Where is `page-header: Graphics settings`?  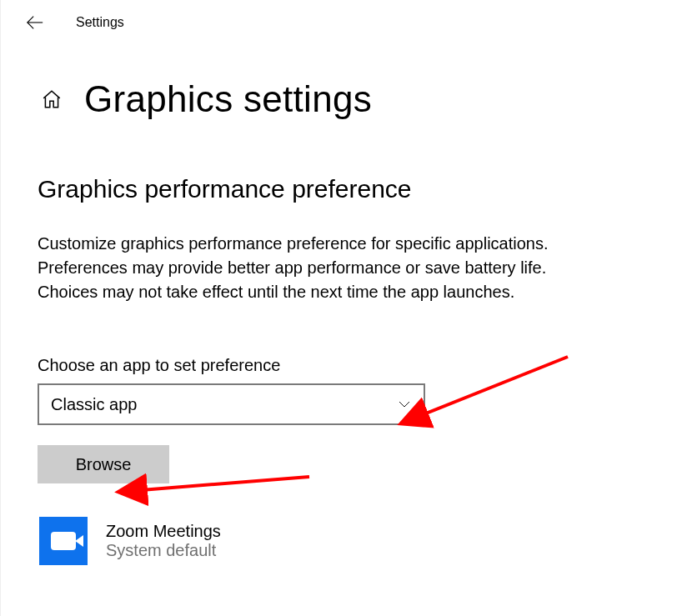
page-header: Graphics settings is located at coordinates (342, 81).